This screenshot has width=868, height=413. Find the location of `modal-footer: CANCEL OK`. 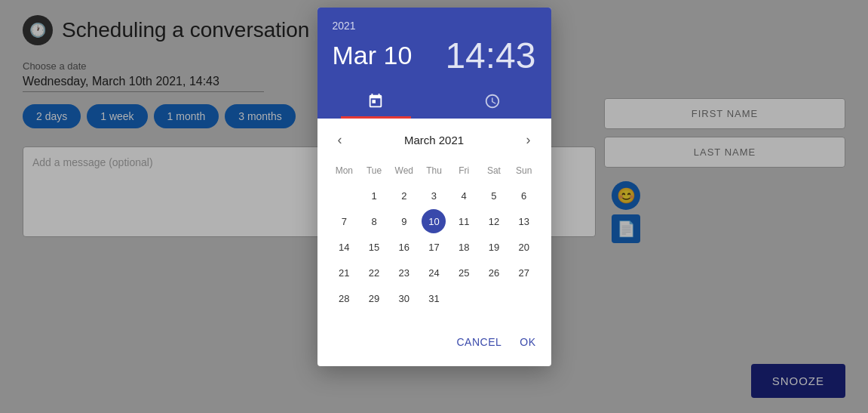

modal-footer: CANCEL OK is located at coordinates (434, 345).